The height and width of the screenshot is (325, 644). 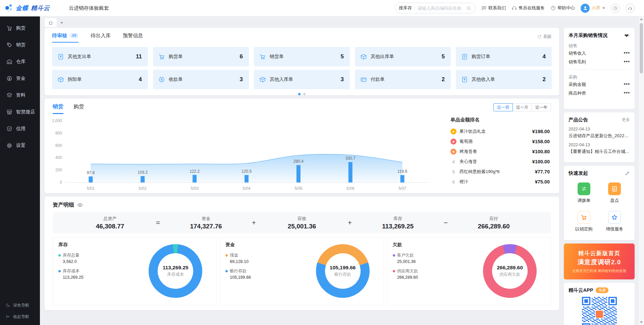 What do you see at coordinates (500, 152) in the screenshot?
I see `ranking-row: ★ 烤海苔卷 ¥100.80` at bounding box center [500, 152].